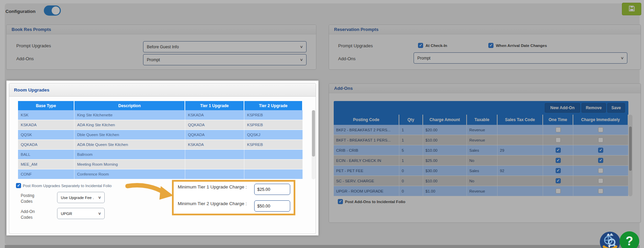 This screenshot has height=248, width=644. I want to click on post-add-ons-folio-label: Post Add-Ons to Incidental Folio, so click(375, 202).